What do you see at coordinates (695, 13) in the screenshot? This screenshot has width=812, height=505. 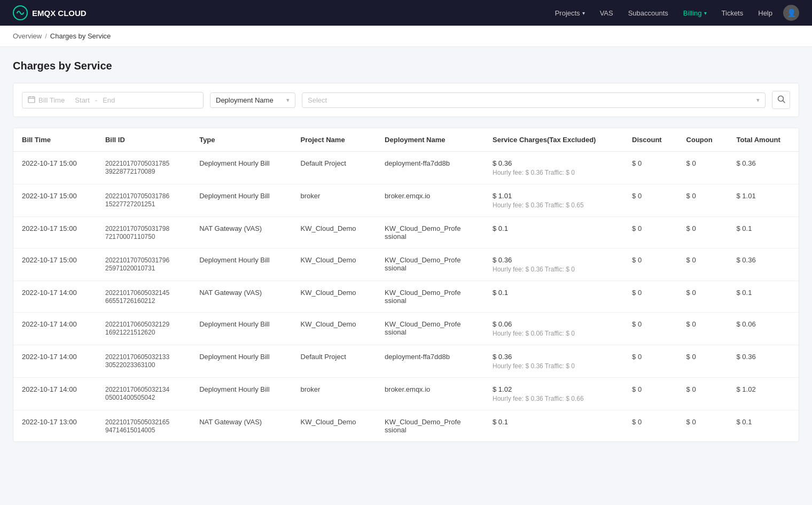 I see `nav-billing: Billing ▾` at bounding box center [695, 13].